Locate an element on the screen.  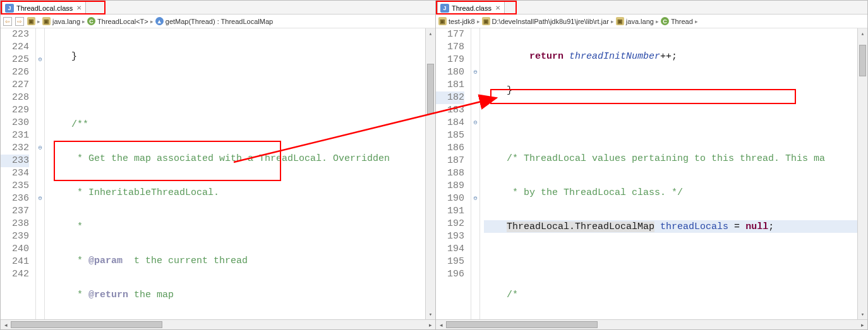
breadcrumb-class: ThreadLocal<T> is located at coordinates (123, 21).